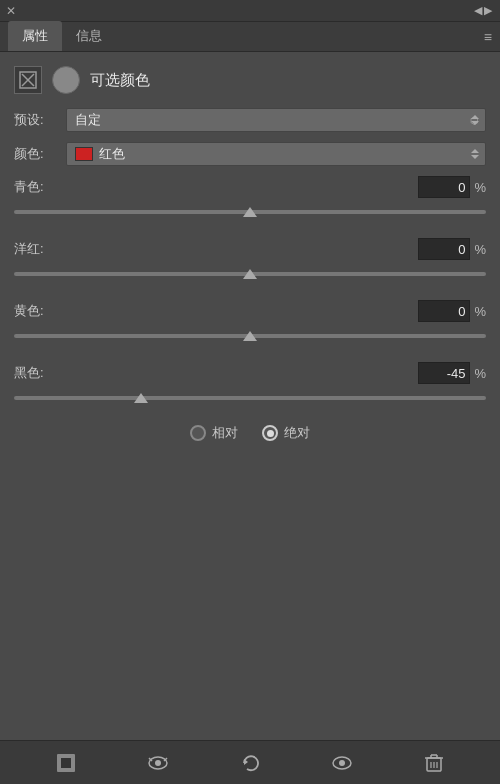 Image resolution: width=500 pixels, height=784 pixels. What do you see at coordinates (444, 249) in the screenshot?
I see `magenta-value-box: 0` at bounding box center [444, 249].